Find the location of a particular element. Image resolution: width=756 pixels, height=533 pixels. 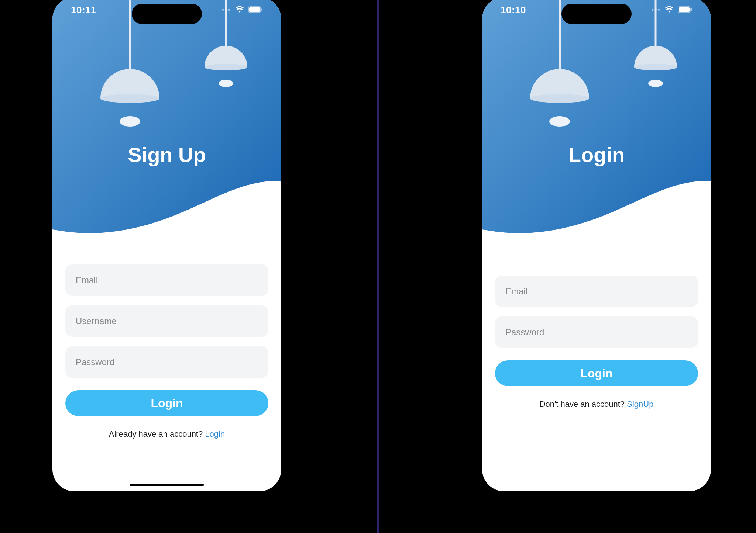

login-form: Login Don't have an account? SignUp is located at coordinates (597, 342).